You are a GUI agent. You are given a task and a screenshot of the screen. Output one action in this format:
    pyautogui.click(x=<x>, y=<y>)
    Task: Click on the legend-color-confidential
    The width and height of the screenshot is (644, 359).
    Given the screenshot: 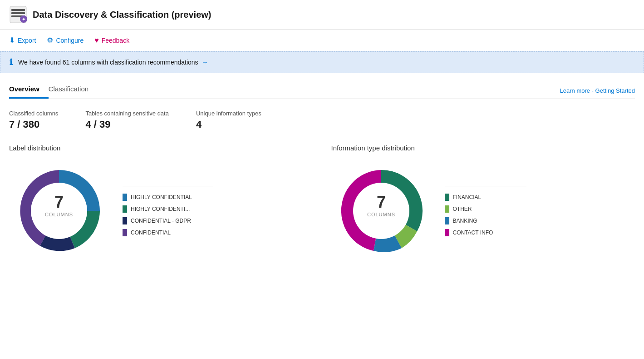 What is the action you would take?
    pyautogui.click(x=125, y=233)
    